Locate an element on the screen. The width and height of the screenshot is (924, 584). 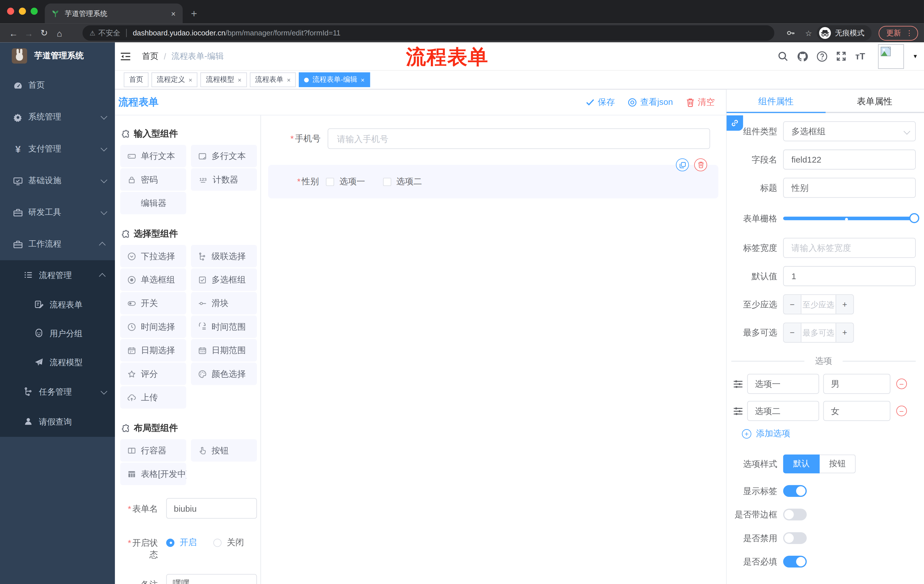
palette-item-single-text: 单行文本 is located at coordinates (153, 156).